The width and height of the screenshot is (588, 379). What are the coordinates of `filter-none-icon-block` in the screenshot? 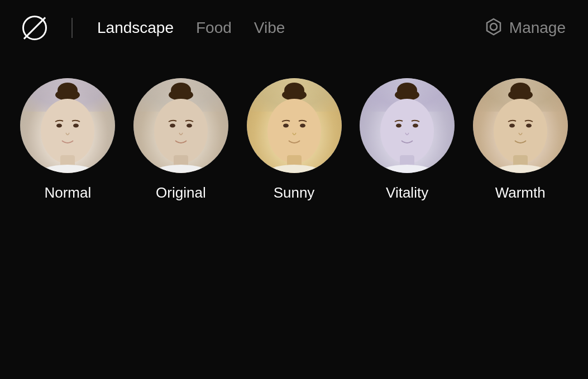 It's located at (35, 28).